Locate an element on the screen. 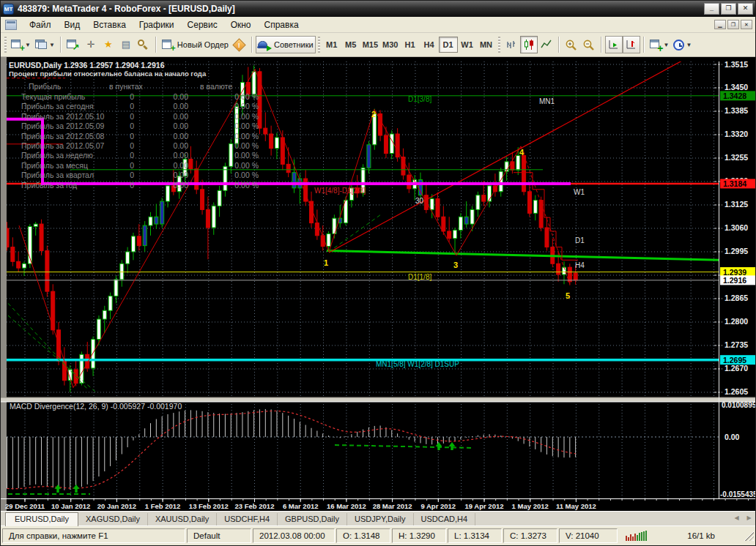 The width and height of the screenshot is (756, 546). clock-icon is located at coordinates (678, 45).